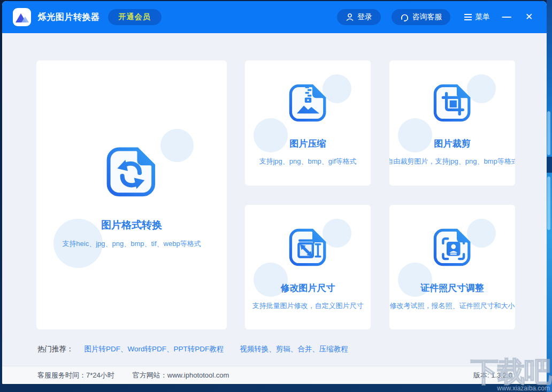 This screenshot has width=552, height=392. I want to click on version-text: 版本: 1.3.2.0, so click(493, 375).